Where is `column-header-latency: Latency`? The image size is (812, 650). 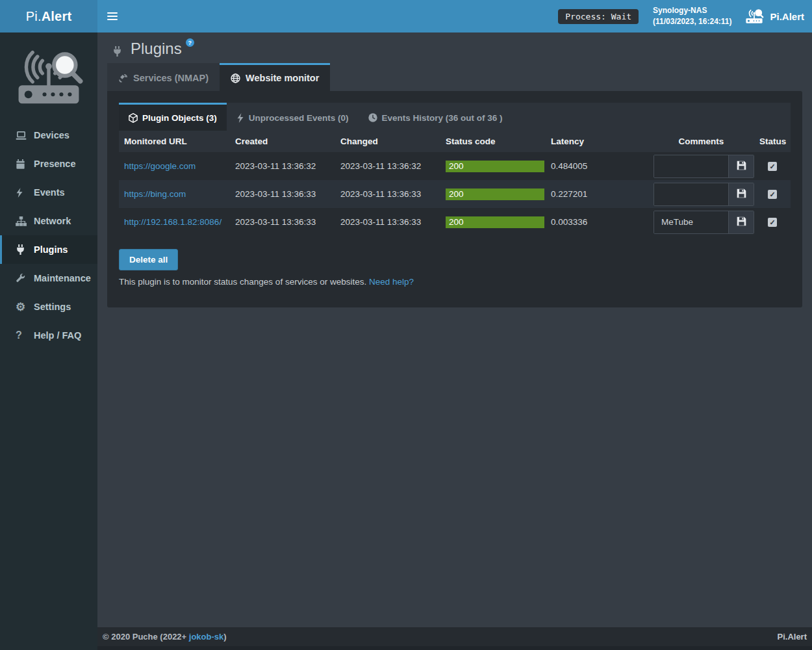
column-header-latency: Latency is located at coordinates (597, 142).